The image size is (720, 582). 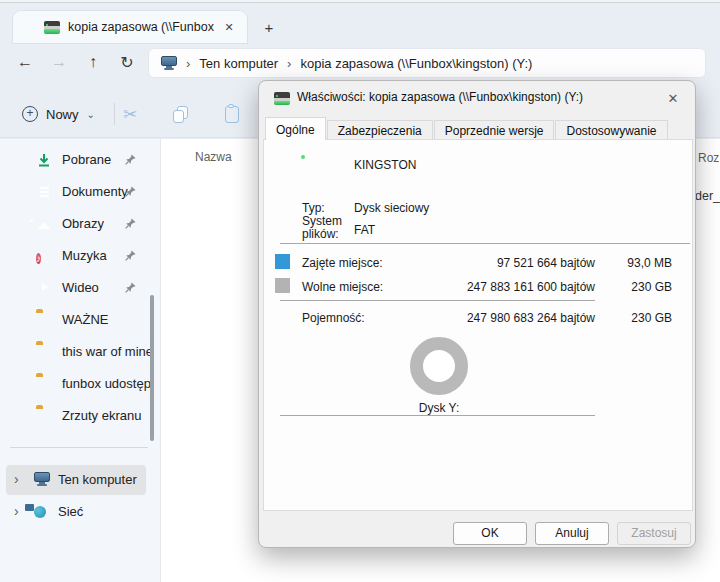 What do you see at coordinates (232, 114) in the screenshot?
I see `paste-icon` at bounding box center [232, 114].